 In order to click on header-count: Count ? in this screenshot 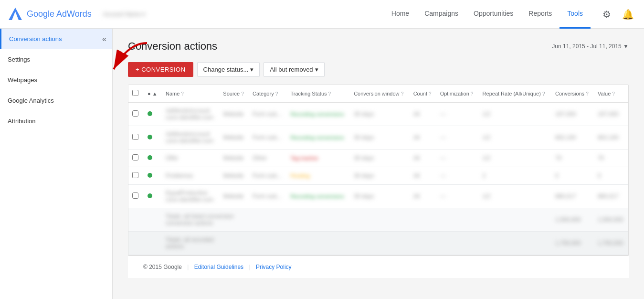, I will do `click(423, 94)`.